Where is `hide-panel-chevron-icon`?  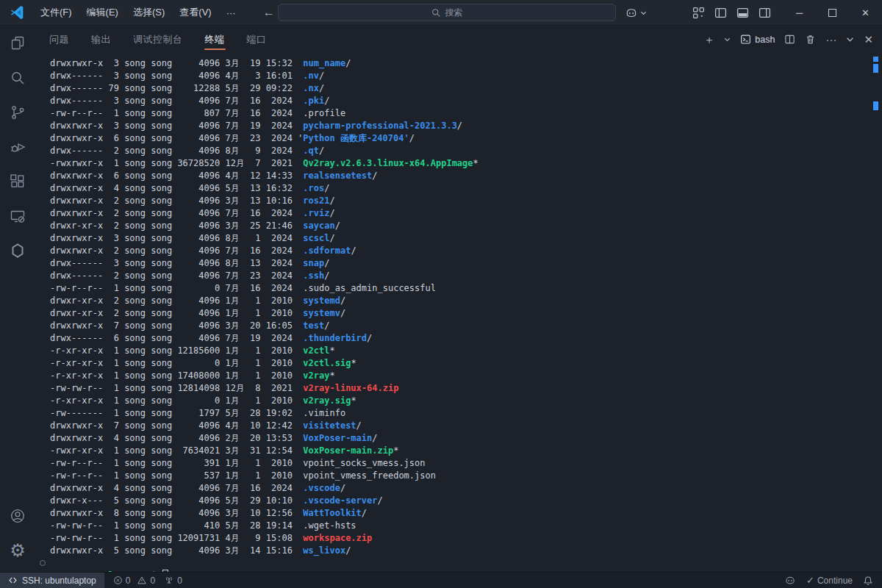
hide-panel-chevron-icon is located at coordinates (850, 40).